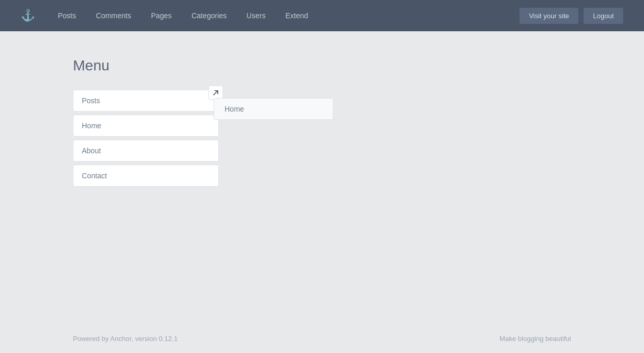 The width and height of the screenshot is (644, 353). What do you see at coordinates (146, 126) in the screenshot?
I see `menu-item-home-box: Home` at bounding box center [146, 126].